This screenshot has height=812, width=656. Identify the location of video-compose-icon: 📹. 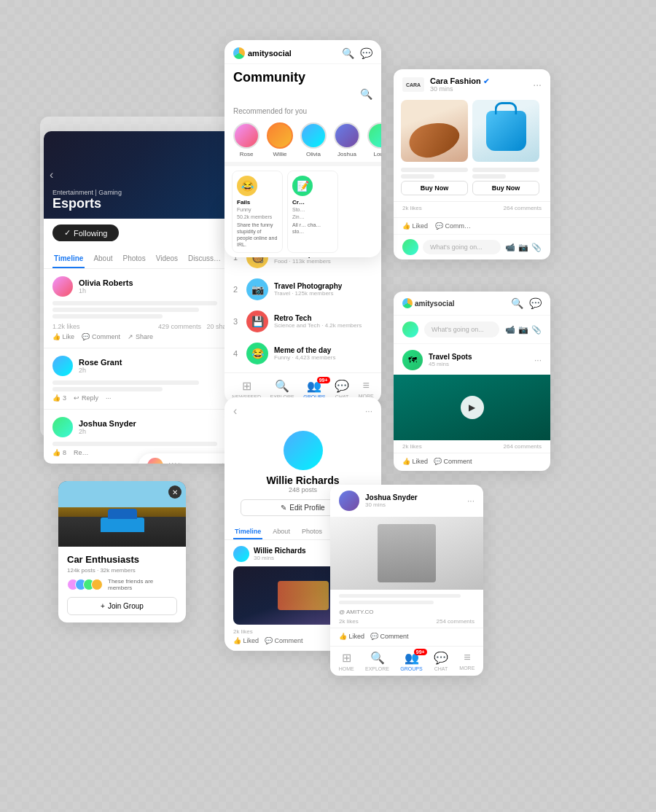
(510, 329).